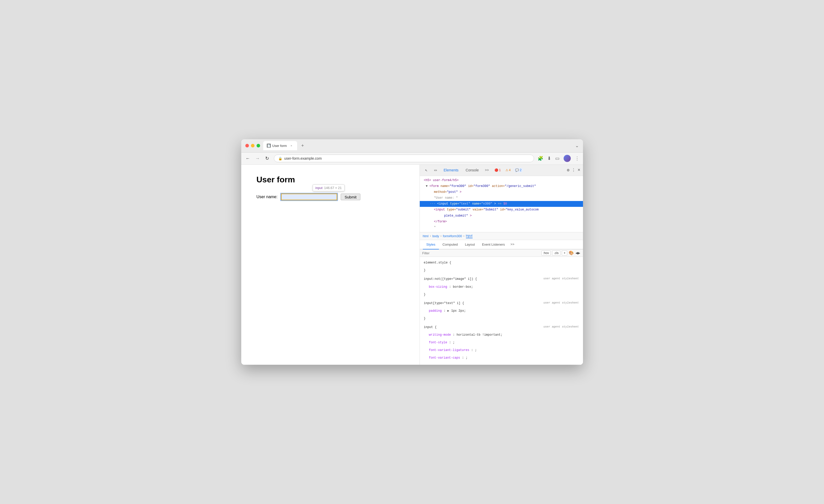 The width and height of the screenshot is (824, 504). I want to click on css-prop: box-sizing, so click(438, 287).